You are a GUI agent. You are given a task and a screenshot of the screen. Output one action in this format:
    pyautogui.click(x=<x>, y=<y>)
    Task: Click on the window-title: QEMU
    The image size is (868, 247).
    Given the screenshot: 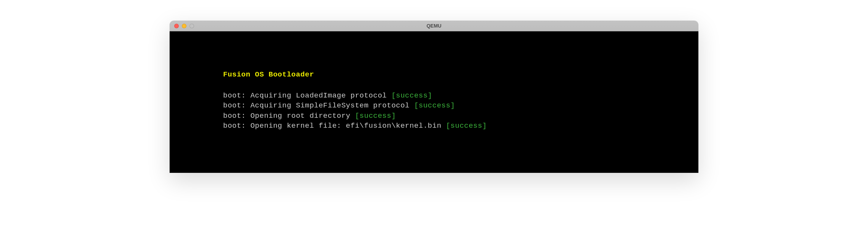 What is the action you would take?
    pyautogui.click(x=434, y=26)
    